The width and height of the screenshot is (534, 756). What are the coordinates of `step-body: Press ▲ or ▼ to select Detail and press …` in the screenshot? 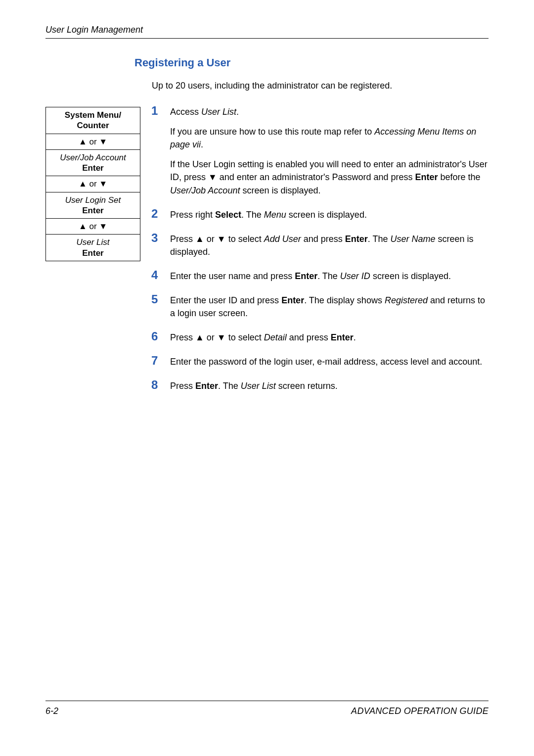 It's located at (329, 337).